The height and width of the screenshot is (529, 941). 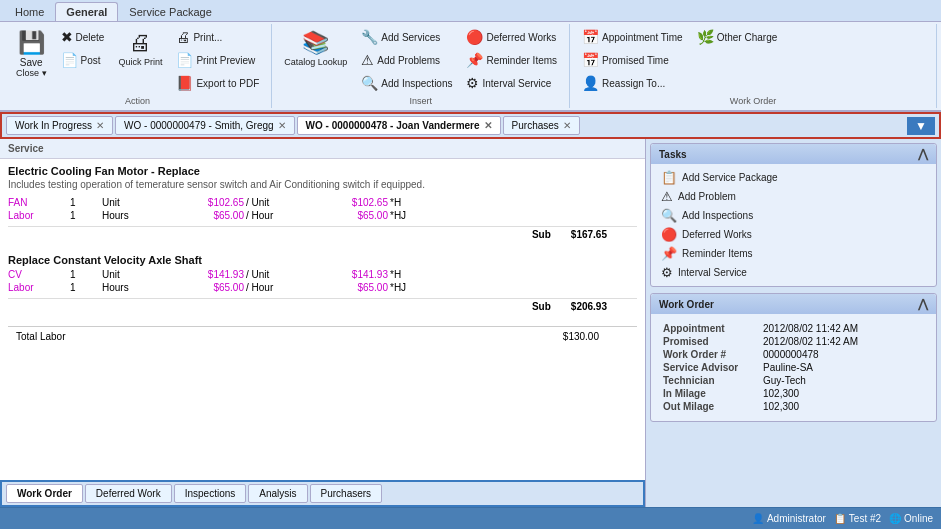 I want to click on quick-print-button: 🖨 Quick Print, so click(x=140, y=48).